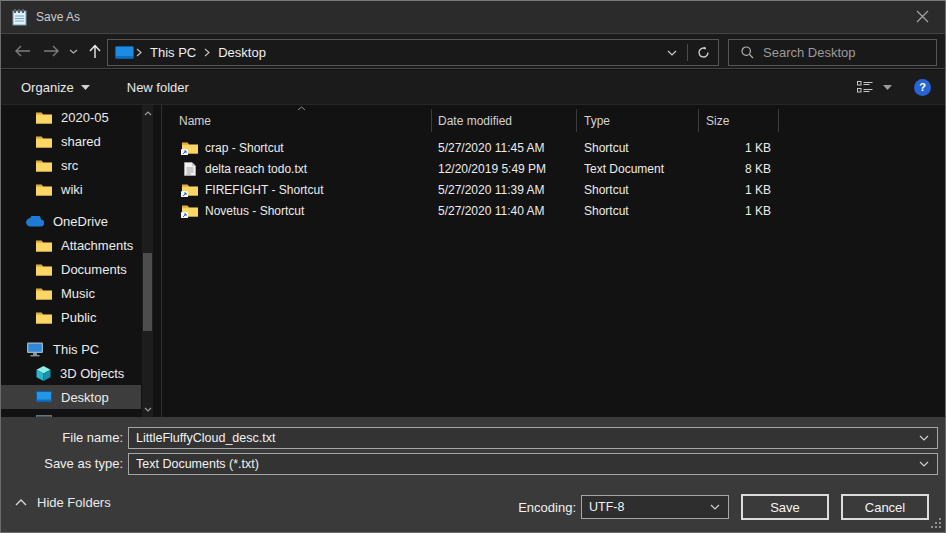 The image size is (946, 533). Describe the element at coordinates (148, 292) in the screenshot. I see `scrollbar-thumb` at that location.